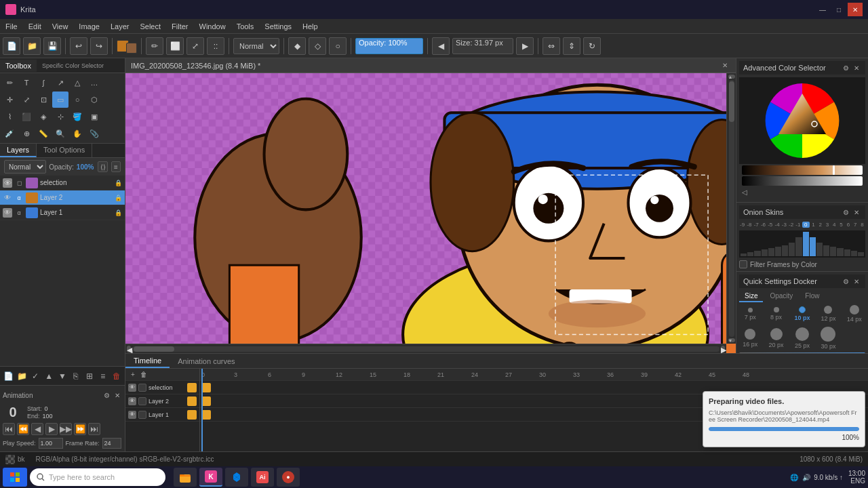  Describe the element at coordinates (25, 167) in the screenshot. I see `layer-mode-select: Normal` at that location.